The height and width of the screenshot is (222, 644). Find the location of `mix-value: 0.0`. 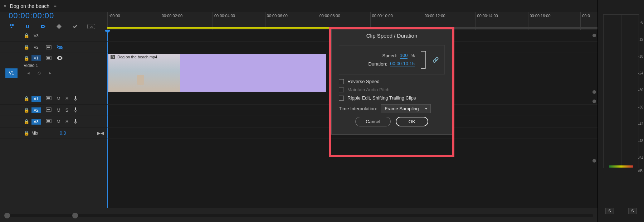

mix-value: 0.0 is located at coordinates (63, 133).